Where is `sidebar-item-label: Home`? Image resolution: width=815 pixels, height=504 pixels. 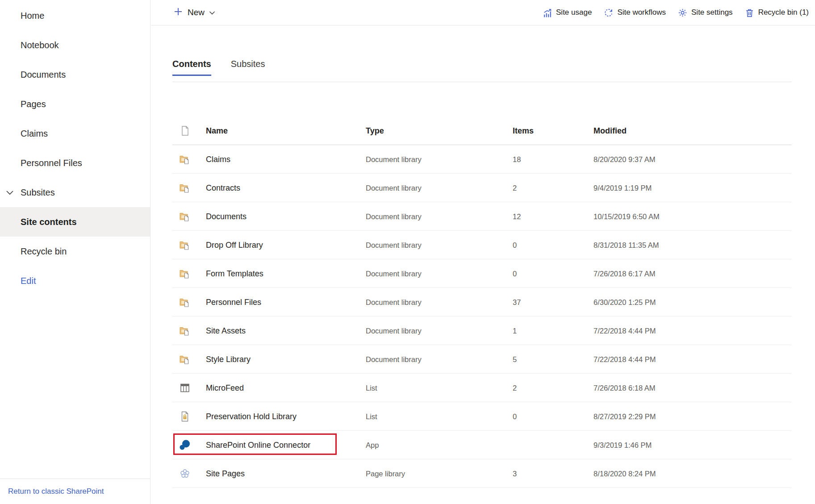
sidebar-item-label: Home is located at coordinates (32, 16).